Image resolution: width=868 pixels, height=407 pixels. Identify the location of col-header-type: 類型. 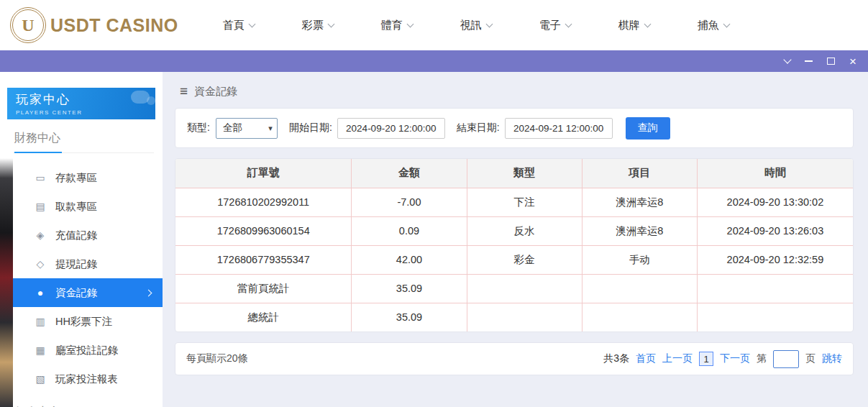
(524, 173).